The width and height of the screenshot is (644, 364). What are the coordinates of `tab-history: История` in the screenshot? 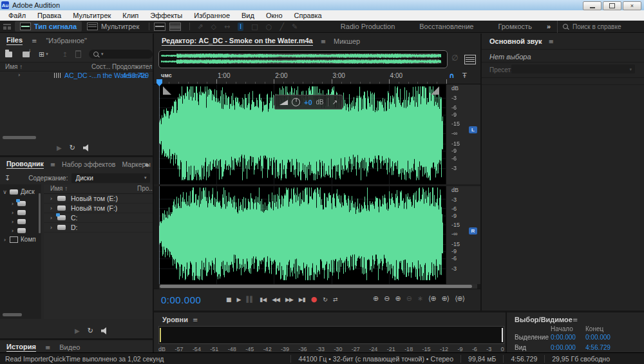 It's located at (21, 347).